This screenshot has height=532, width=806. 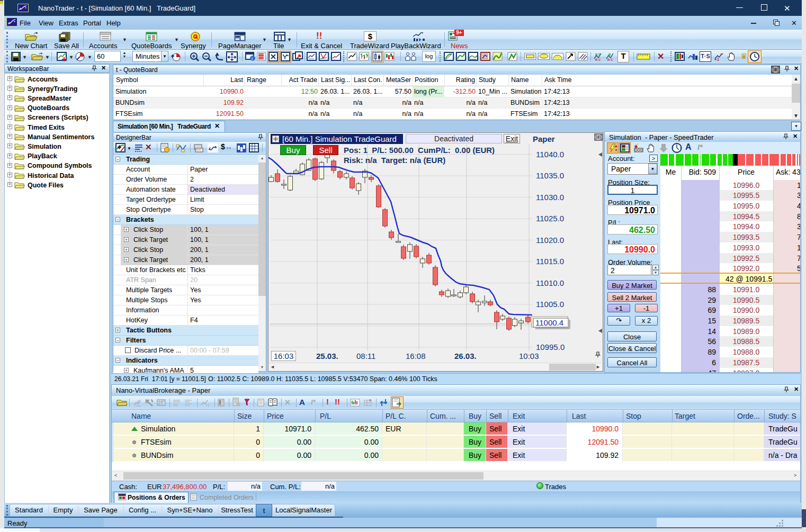 I want to click on svg-text: 11005.0, so click(x=550, y=304).